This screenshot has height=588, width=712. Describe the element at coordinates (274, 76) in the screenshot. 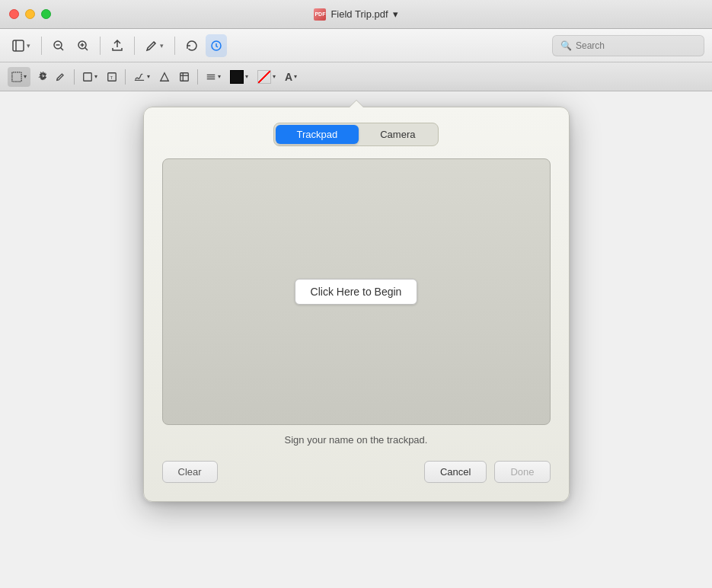

I see `stroke-chevron-icon: ▾` at that location.